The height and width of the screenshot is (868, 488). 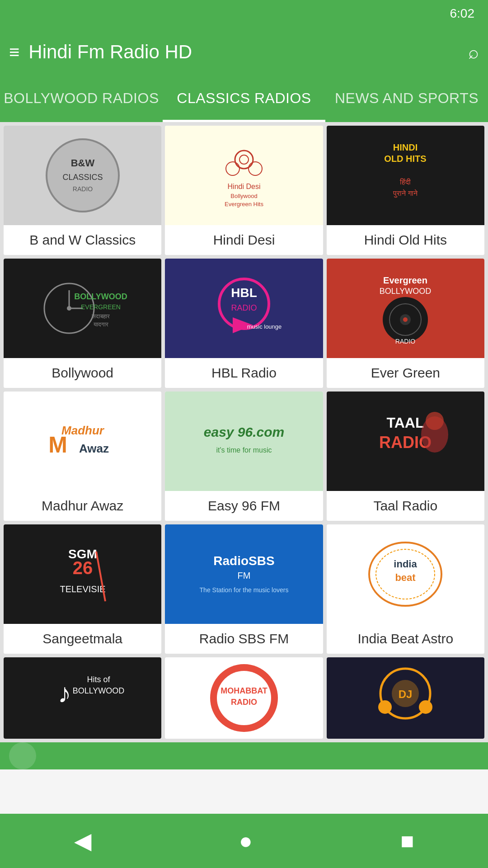 What do you see at coordinates (246, 841) in the screenshot?
I see `home-button: ●` at bounding box center [246, 841].